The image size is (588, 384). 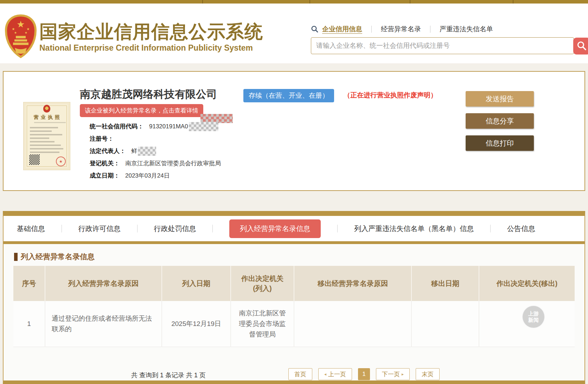 What do you see at coordinates (521, 229) in the screenshot?
I see `tab-announcement-info: 公告信息` at bounding box center [521, 229].